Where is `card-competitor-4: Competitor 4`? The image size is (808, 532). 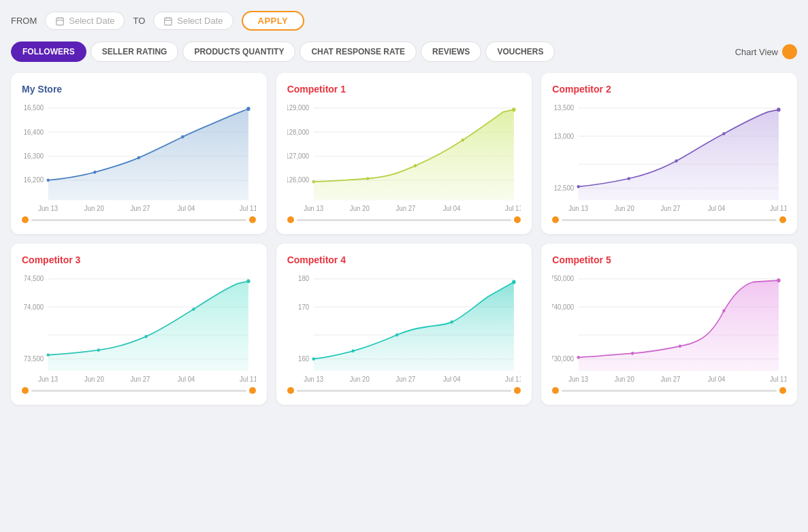 card-competitor-4: Competitor 4 is located at coordinates (404, 324).